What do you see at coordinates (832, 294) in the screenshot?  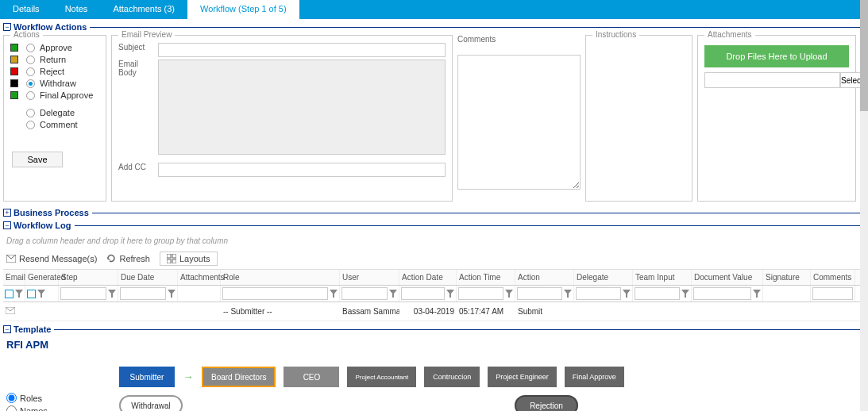 I see `filter-comm` at bounding box center [832, 294].